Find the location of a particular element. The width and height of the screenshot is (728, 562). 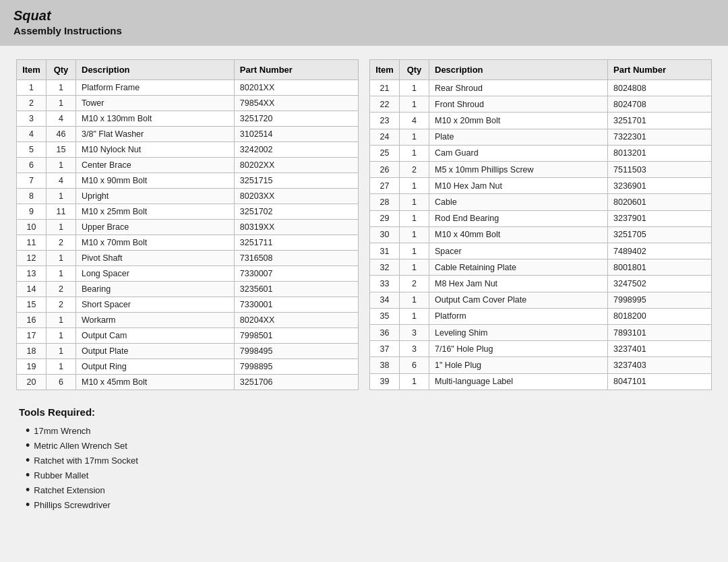

cell-part: 80201XX is located at coordinates (296, 88).